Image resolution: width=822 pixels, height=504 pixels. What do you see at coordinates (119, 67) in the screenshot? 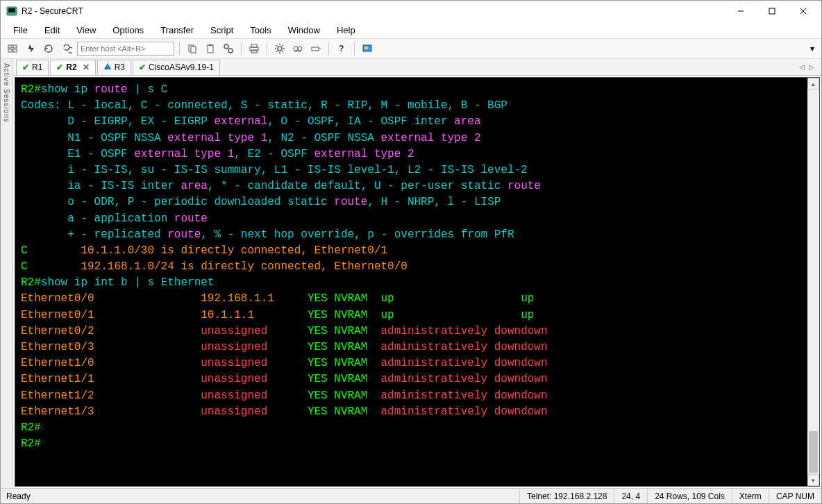
I see `tab-label: R3` at bounding box center [119, 67].